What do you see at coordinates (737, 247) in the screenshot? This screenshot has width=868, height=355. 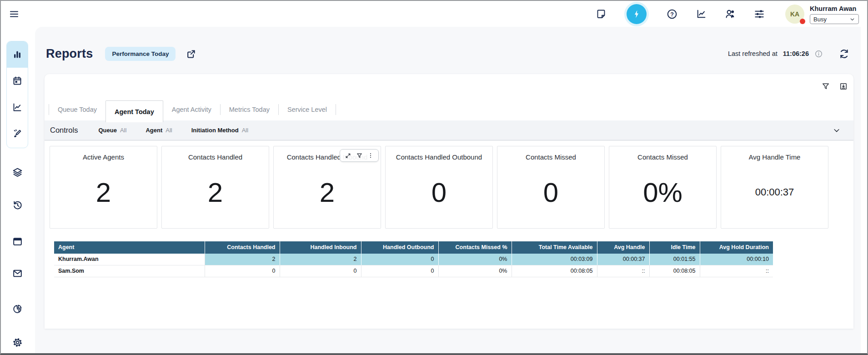 I see `col-avg-hold-duration: Avg Hold Duration` at bounding box center [737, 247].